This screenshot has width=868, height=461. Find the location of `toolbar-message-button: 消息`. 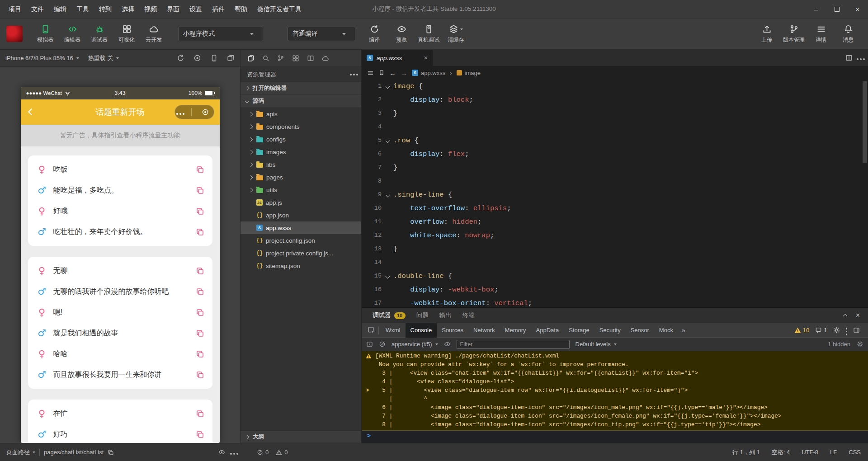

toolbar-message-button: 消息 is located at coordinates (848, 34).